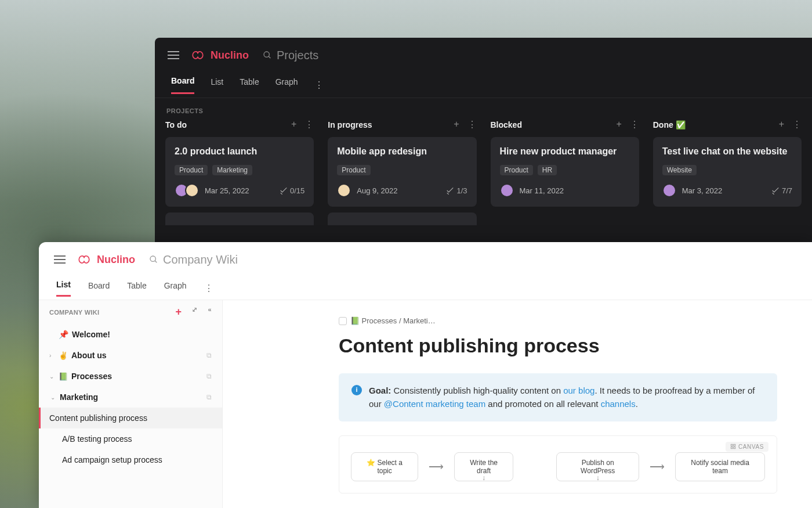 This screenshot has height=508, width=812. What do you see at coordinates (74, 312) in the screenshot?
I see `sidebar-label: COMPANY WIKI` at bounding box center [74, 312].